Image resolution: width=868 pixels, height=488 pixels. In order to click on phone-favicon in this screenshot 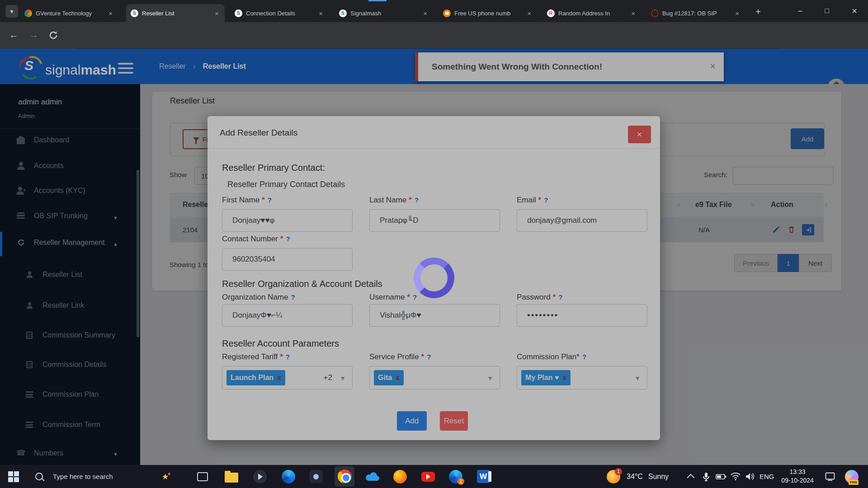, I will do `click(447, 14)`.